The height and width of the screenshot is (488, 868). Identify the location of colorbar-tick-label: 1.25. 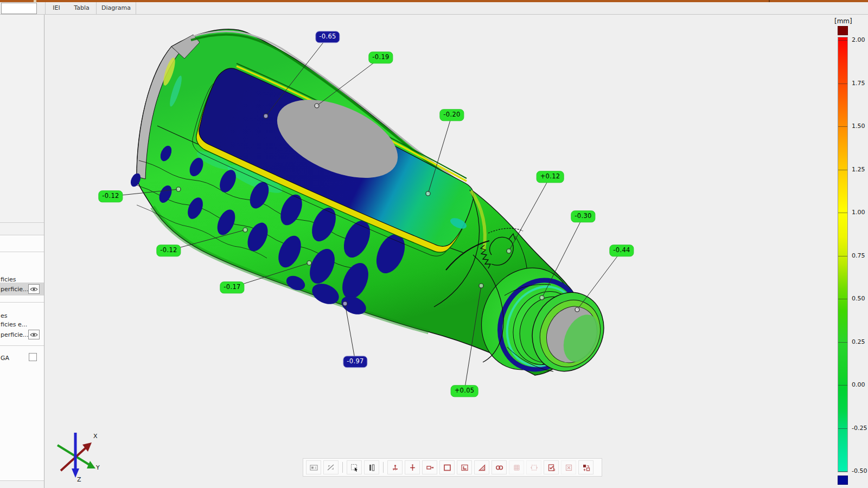
(858, 169).